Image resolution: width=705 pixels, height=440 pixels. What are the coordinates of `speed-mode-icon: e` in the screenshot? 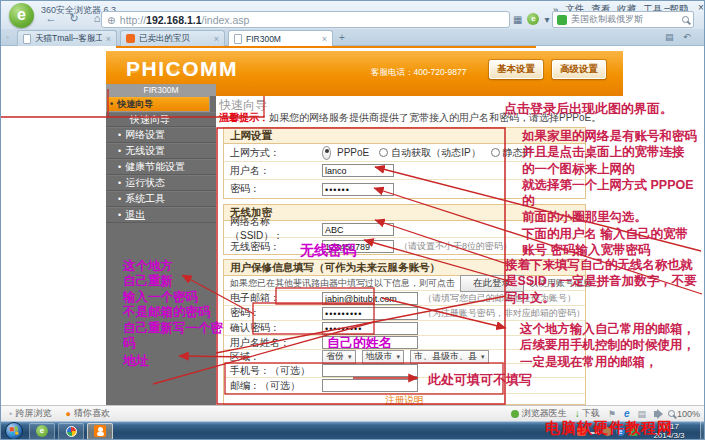 It's located at (533, 19).